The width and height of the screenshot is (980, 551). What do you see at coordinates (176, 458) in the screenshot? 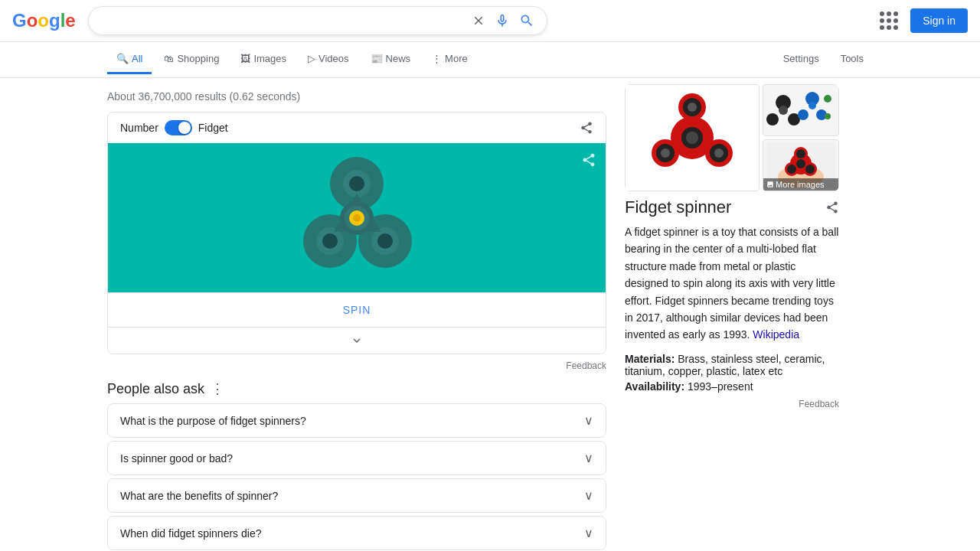
I see `paa-question-2-text: Is spinner good or bad?` at bounding box center [176, 458].